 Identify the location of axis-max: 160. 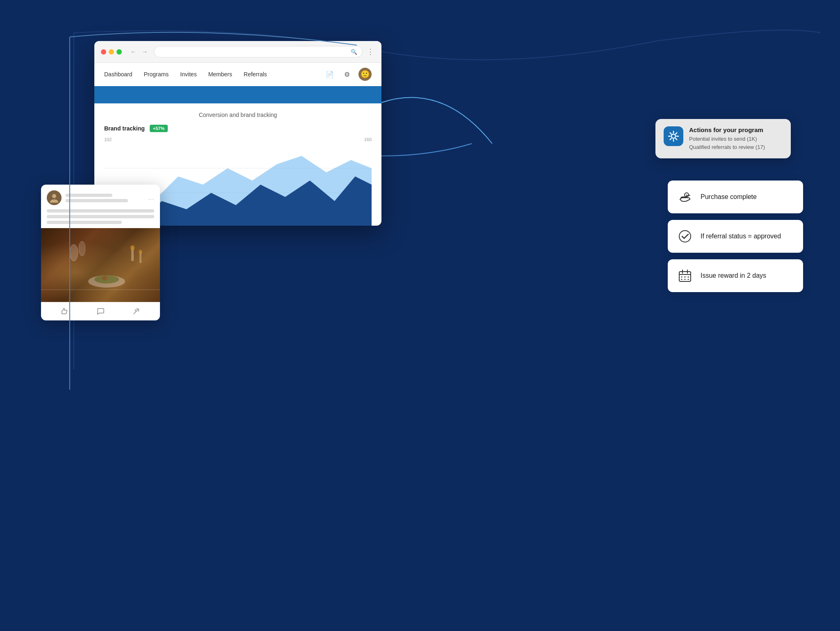
(368, 139).